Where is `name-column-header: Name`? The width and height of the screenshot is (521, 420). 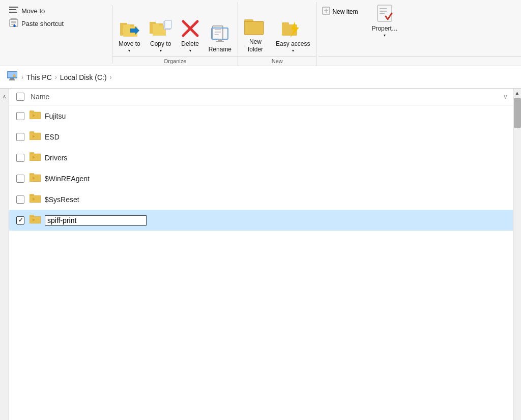
name-column-header: Name is located at coordinates (40, 97).